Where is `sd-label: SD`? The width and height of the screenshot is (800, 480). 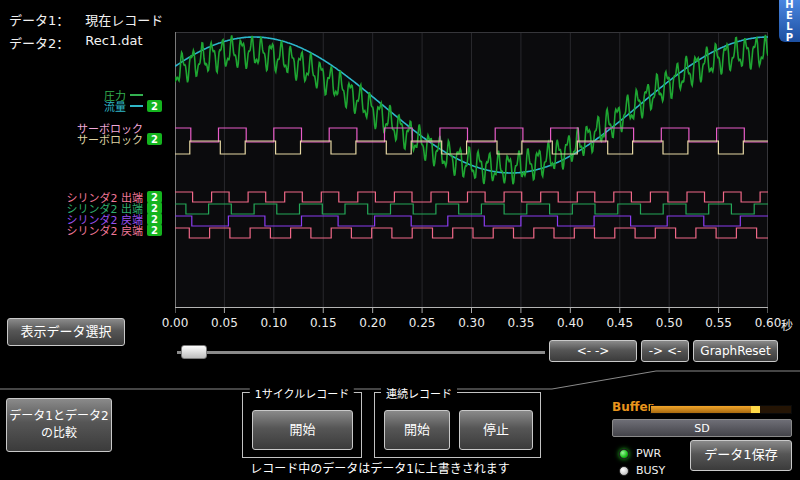
sd-label: SD is located at coordinates (702, 428).